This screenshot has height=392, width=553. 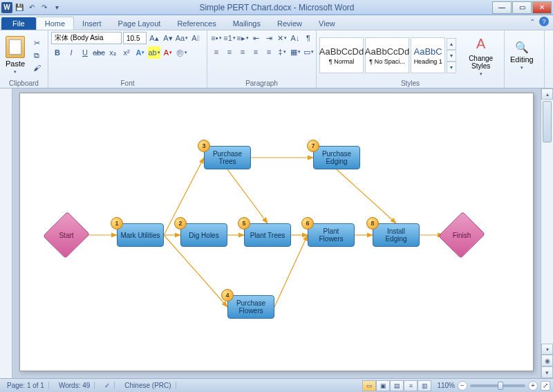 What do you see at coordinates (126, 53) in the screenshot?
I see `superscript-icon: x²` at bounding box center [126, 53].